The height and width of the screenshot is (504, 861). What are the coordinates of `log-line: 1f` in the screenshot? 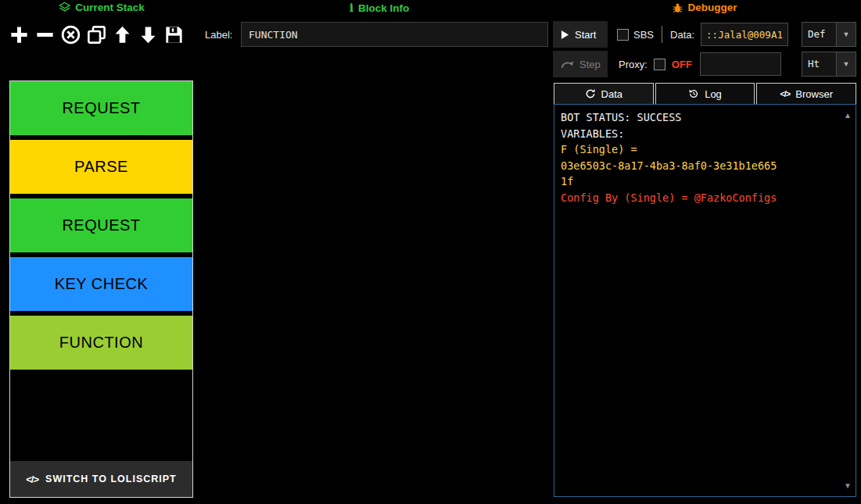 It's located at (698, 181).